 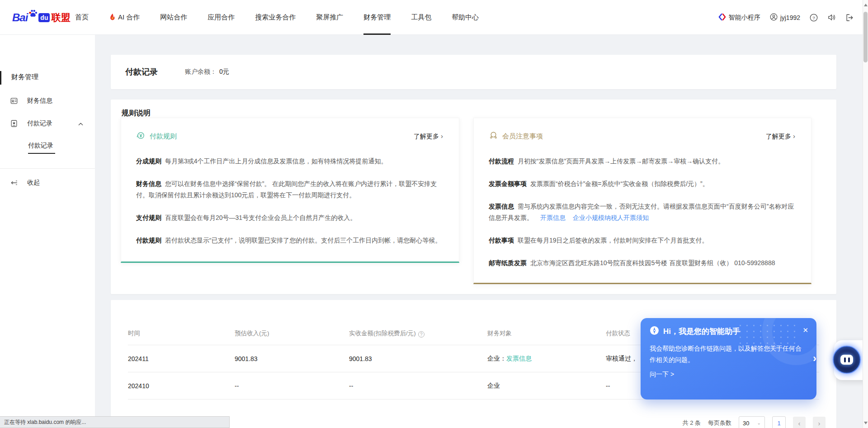 What do you see at coordinates (547, 359) in the screenshot?
I see `cell-finance-entity: 企业：发票信息` at bounding box center [547, 359].